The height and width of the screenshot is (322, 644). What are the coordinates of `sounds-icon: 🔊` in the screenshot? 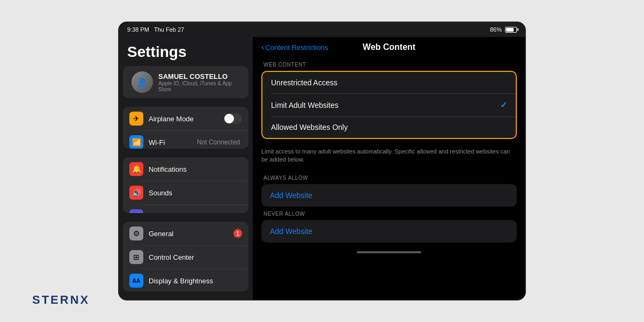 It's located at (136, 193).